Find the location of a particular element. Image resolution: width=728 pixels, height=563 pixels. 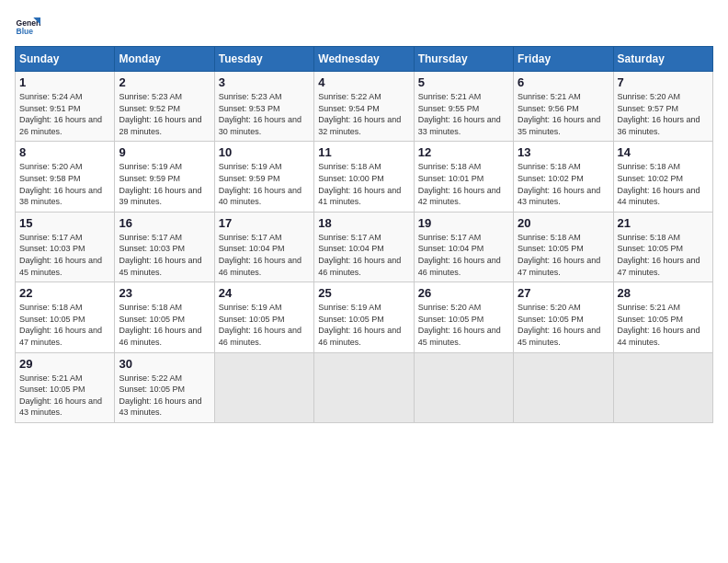

week-row-1: 1Sunrise: 5:24 AMSunset: 9:51 PMDaylight… is located at coordinates (364, 107).